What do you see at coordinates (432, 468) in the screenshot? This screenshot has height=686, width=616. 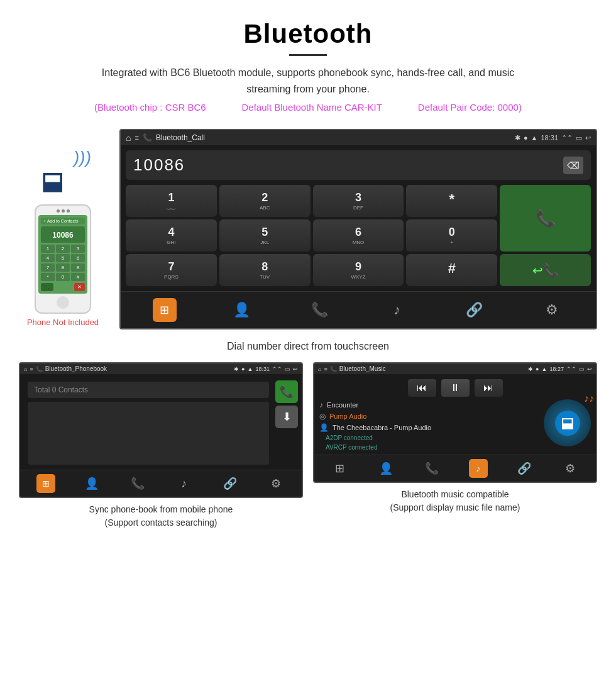 I see `m-incall-icon: 📞` at bounding box center [432, 468].